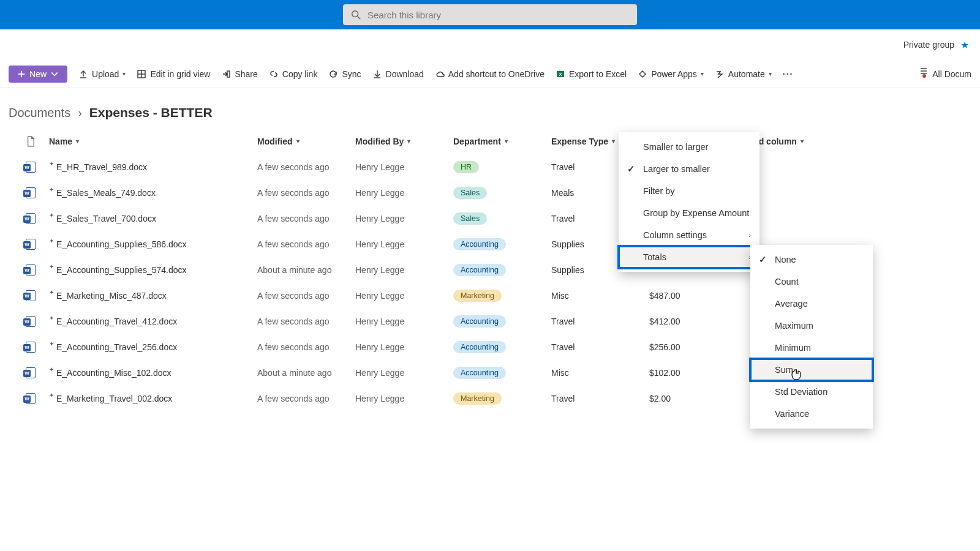 Image resolution: width=980 pixels, height=551 pixels. What do you see at coordinates (38, 74) in the screenshot?
I see `new-button: New` at bounding box center [38, 74].